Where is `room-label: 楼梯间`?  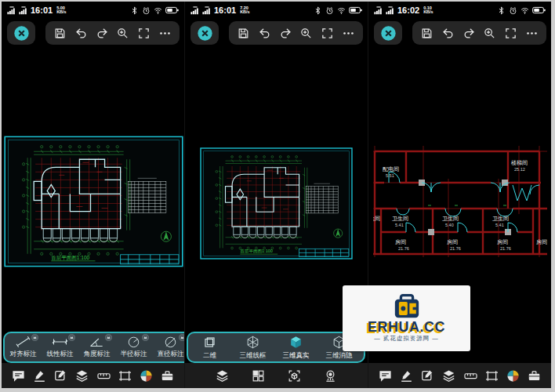
room-label: 楼梯间 is located at coordinates (519, 163).